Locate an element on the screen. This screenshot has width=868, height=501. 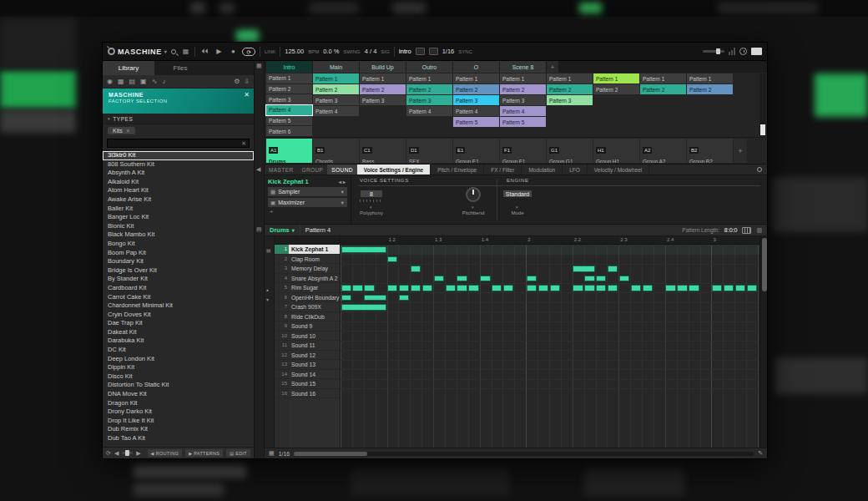
group-cell: G1Group G1 is located at coordinates (569, 150).